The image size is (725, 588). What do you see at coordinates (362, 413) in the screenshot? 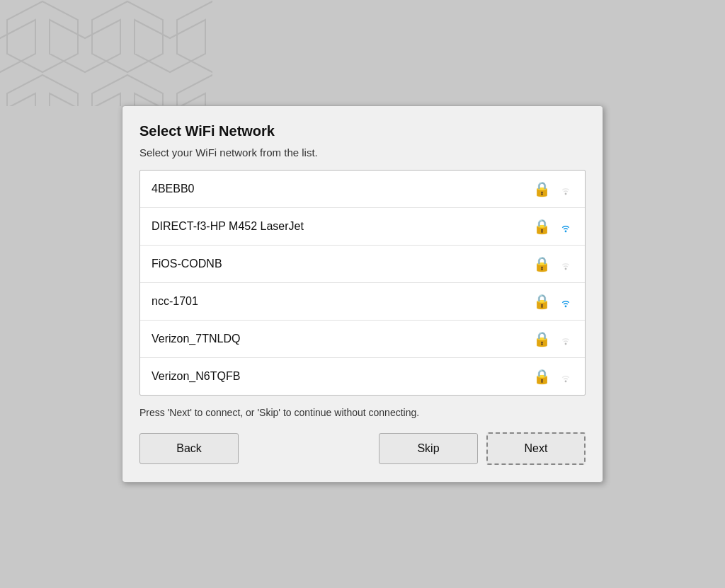
I see `dialog-note: Press 'Next' to connect, or 'Skip' to co…` at bounding box center [362, 413].